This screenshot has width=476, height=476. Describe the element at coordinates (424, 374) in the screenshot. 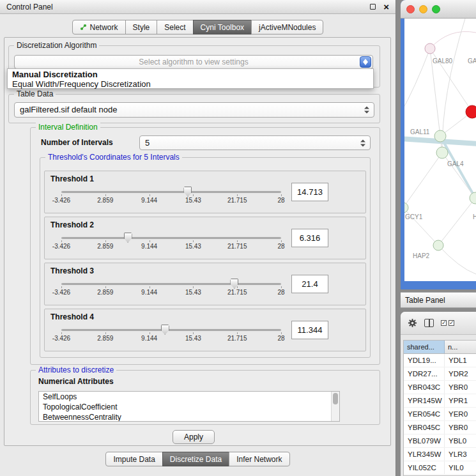

I see `table-cell: YDR27...` at that location.